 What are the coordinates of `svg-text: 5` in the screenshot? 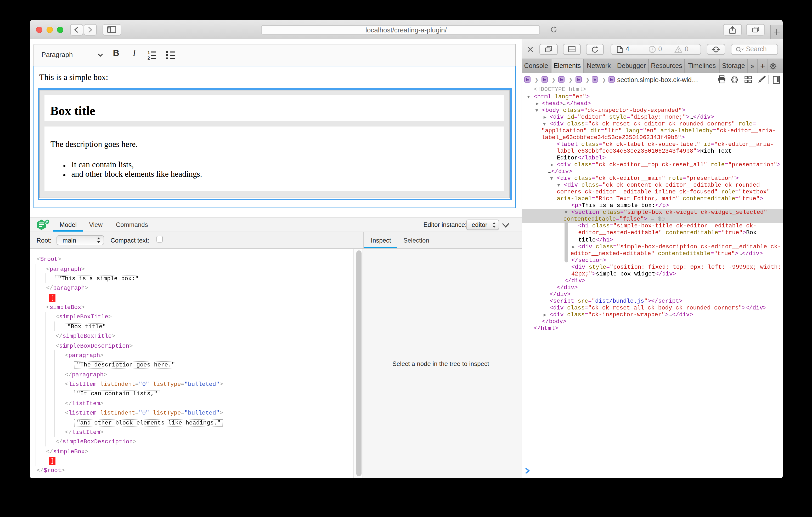 It's located at (47, 222).